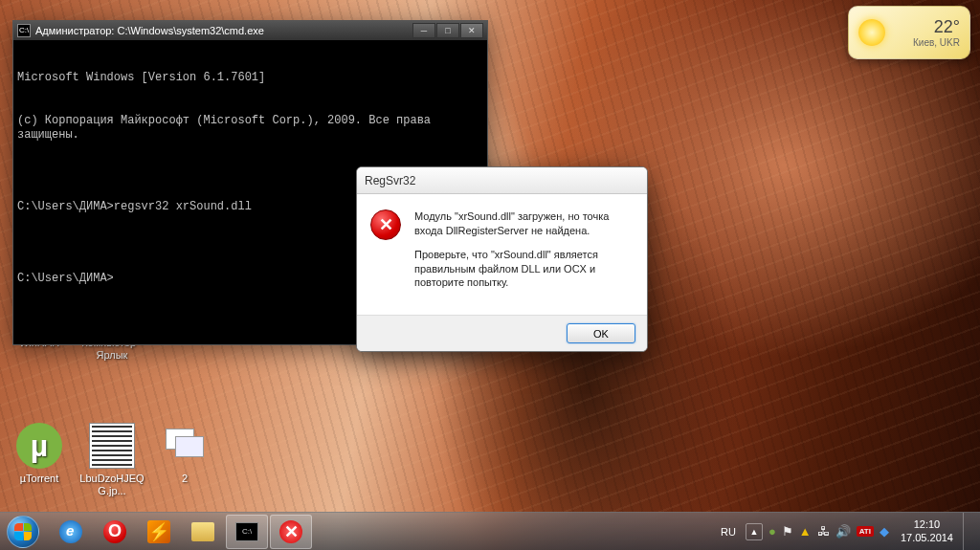 This screenshot has width=980, height=550. I want to click on ie-icon, so click(71, 532).